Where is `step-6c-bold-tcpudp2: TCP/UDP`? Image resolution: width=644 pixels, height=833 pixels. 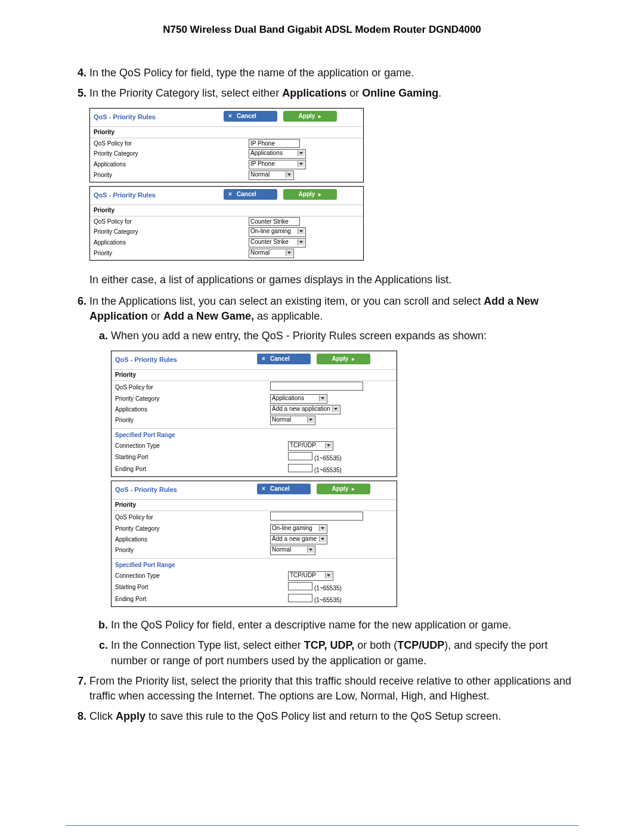 step-6c-bold-tcpudp2: TCP/UDP is located at coordinates (421, 645).